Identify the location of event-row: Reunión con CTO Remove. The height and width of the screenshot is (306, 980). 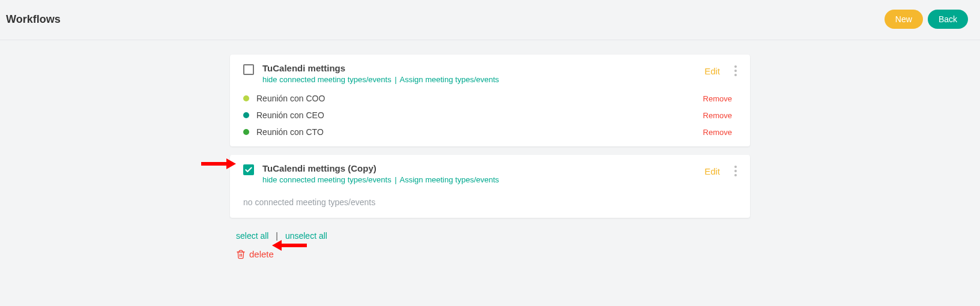
(490, 132).